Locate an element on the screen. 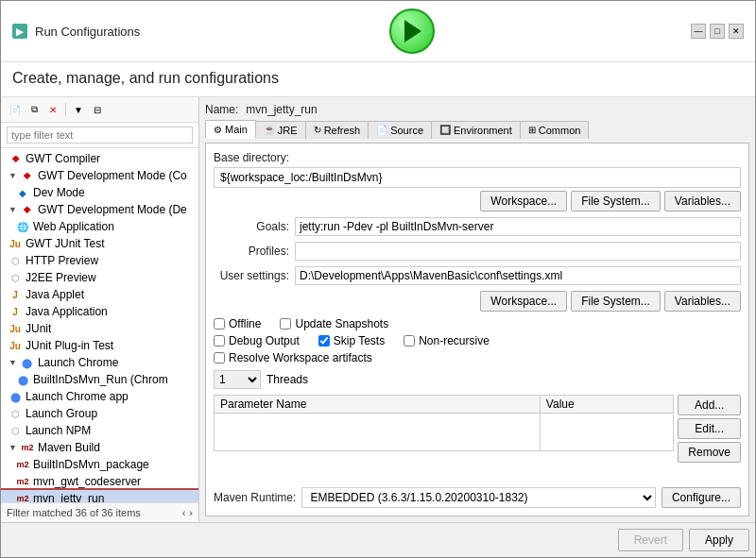 The height and width of the screenshot is (558, 756). list-item: m2 mvn_gwt_codeserver is located at coordinates (100, 482).